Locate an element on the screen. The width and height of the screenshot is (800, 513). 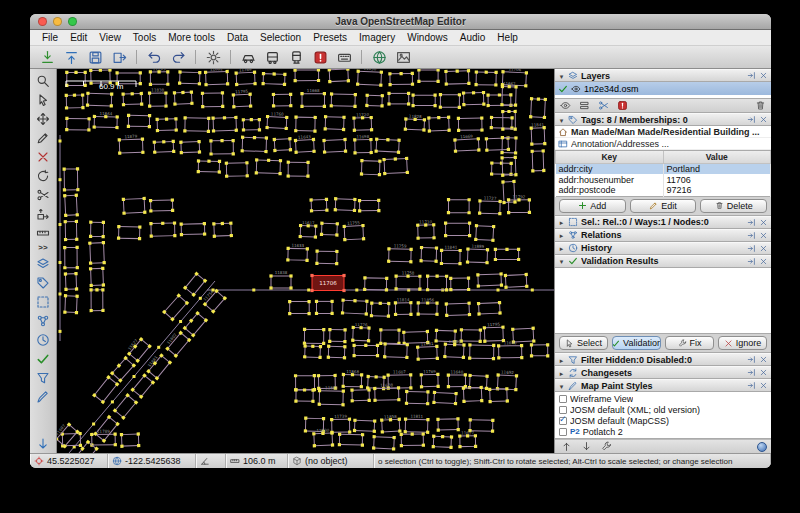
ignore-button: Ignore is located at coordinates (742, 343).